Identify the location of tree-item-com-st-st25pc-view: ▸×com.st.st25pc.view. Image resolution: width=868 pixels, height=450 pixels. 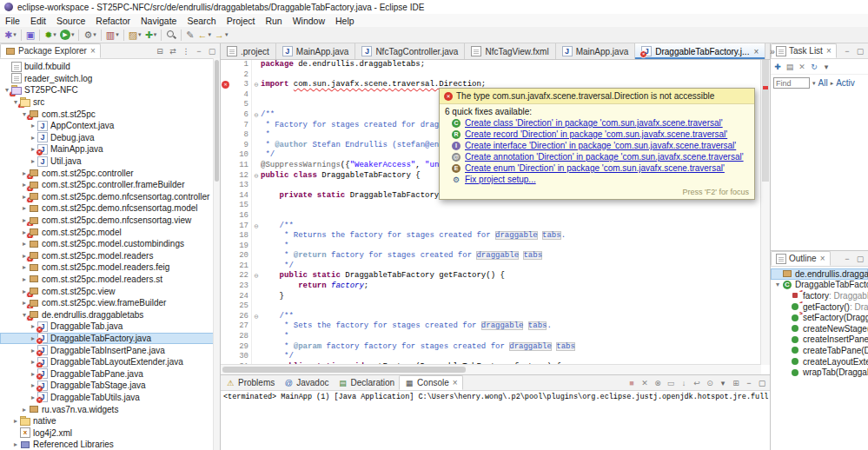
(109, 291).